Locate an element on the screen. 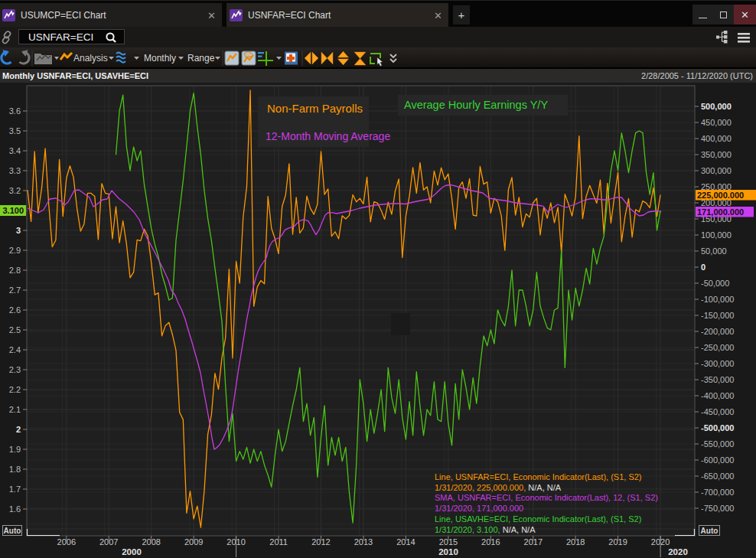  svg-text: 2007 is located at coordinates (109, 542).